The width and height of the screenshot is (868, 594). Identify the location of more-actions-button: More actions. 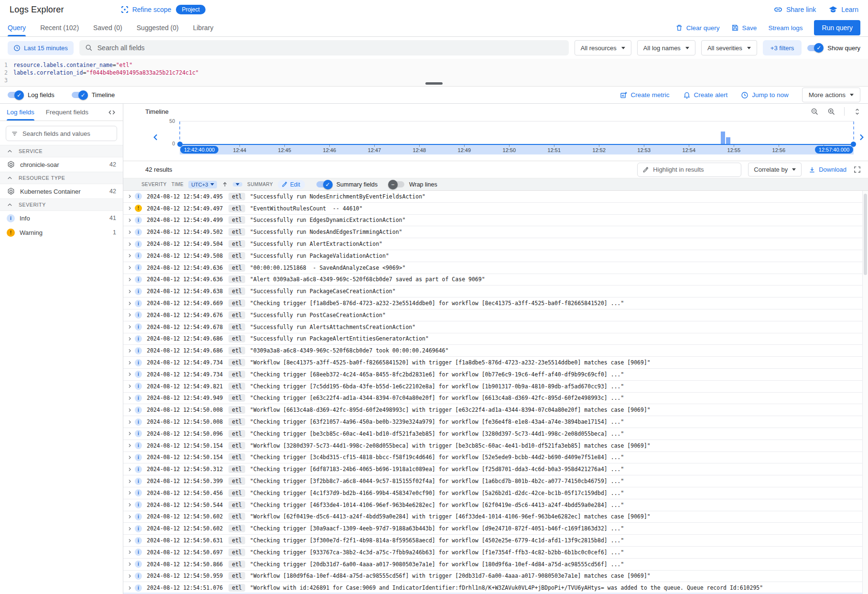
(831, 95).